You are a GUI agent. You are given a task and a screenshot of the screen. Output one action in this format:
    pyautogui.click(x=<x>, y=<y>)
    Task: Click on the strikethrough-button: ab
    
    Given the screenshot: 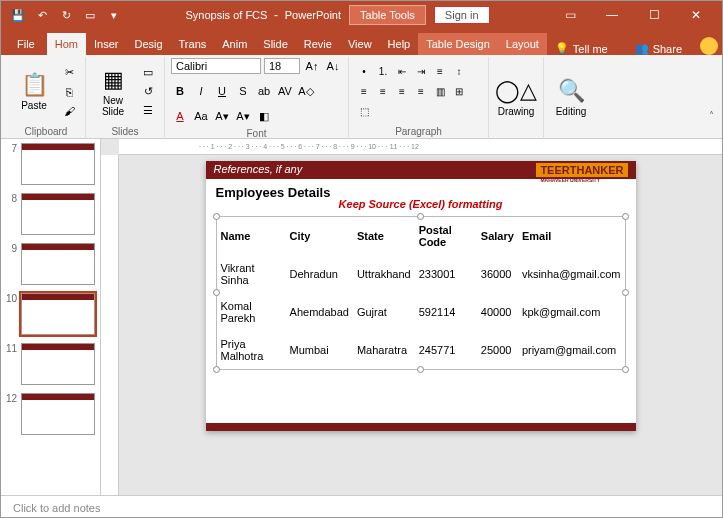 What is the action you would take?
    pyautogui.click(x=264, y=91)
    